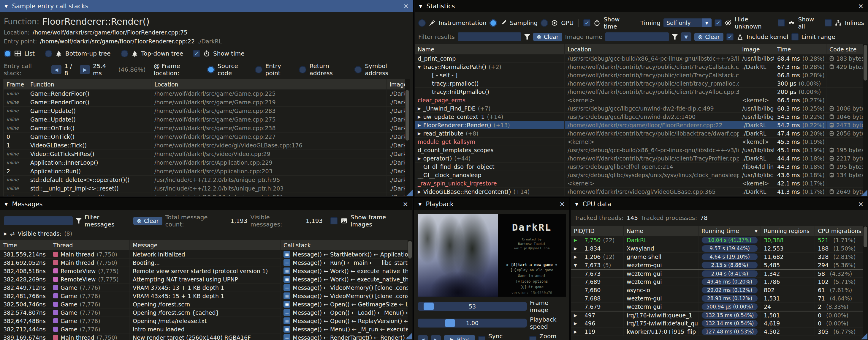  I want to click on table-row: __GI__clock_nanosleep /usr/src/debug/gli…, so click(641, 175).